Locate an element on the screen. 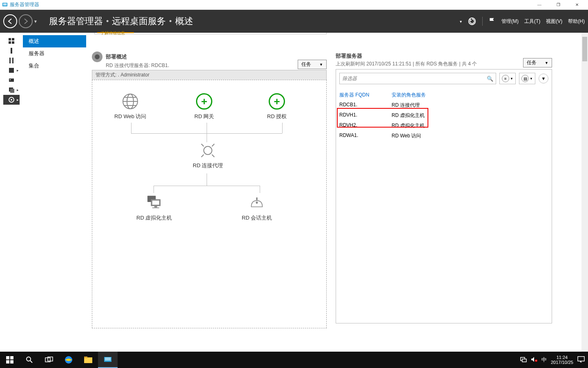 The image size is (588, 368). flag-icon is located at coordinates (492, 21).